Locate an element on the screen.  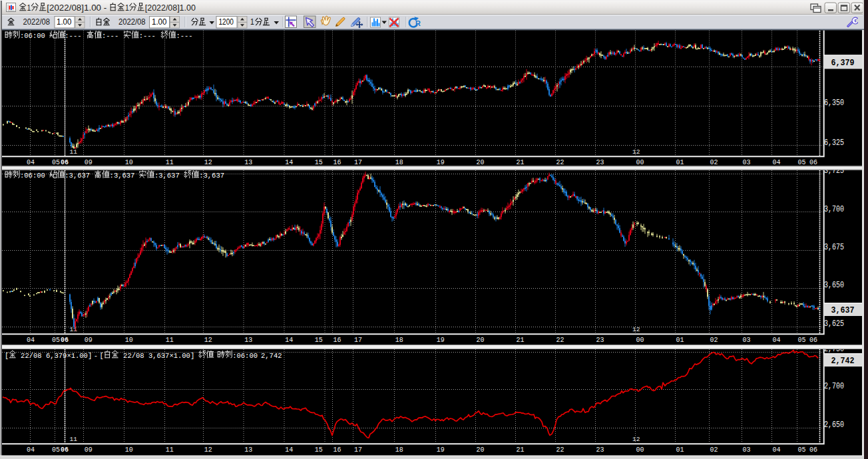
svg-text: 3,700 is located at coordinates (834, 210).